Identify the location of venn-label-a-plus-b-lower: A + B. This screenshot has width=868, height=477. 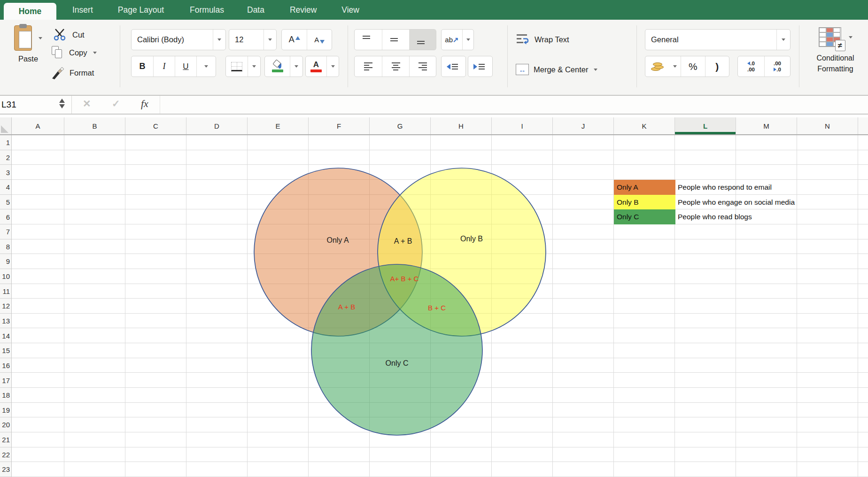
(347, 307).